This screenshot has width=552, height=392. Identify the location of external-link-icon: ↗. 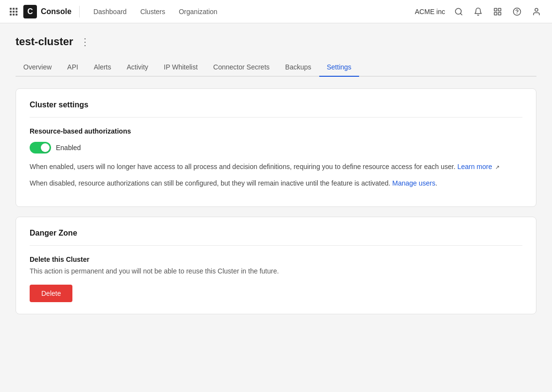
(498, 167).